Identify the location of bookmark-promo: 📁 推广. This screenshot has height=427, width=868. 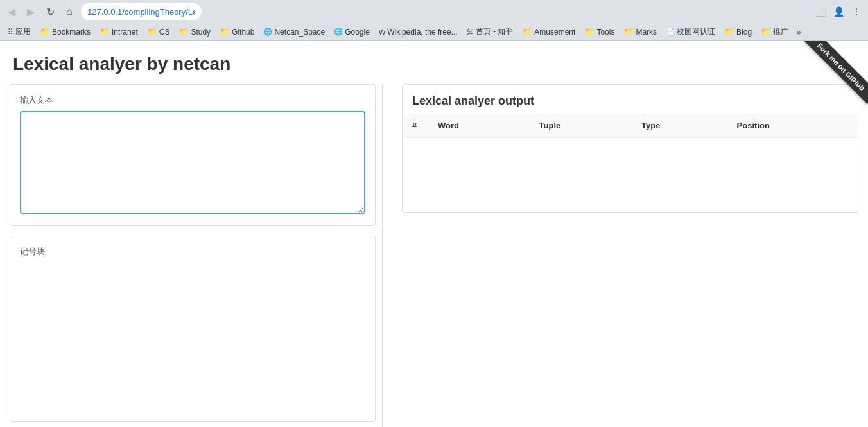
(774, 32).